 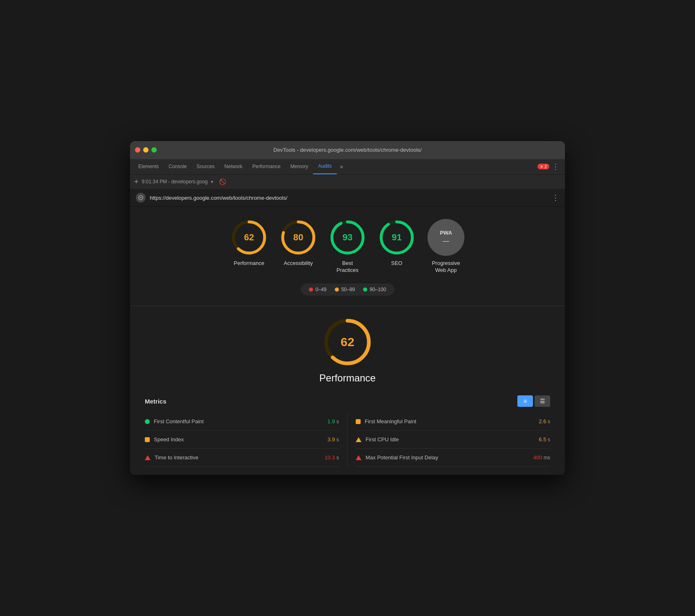 I want to click on pwa-text: PWA, so click(x=446, y=233).